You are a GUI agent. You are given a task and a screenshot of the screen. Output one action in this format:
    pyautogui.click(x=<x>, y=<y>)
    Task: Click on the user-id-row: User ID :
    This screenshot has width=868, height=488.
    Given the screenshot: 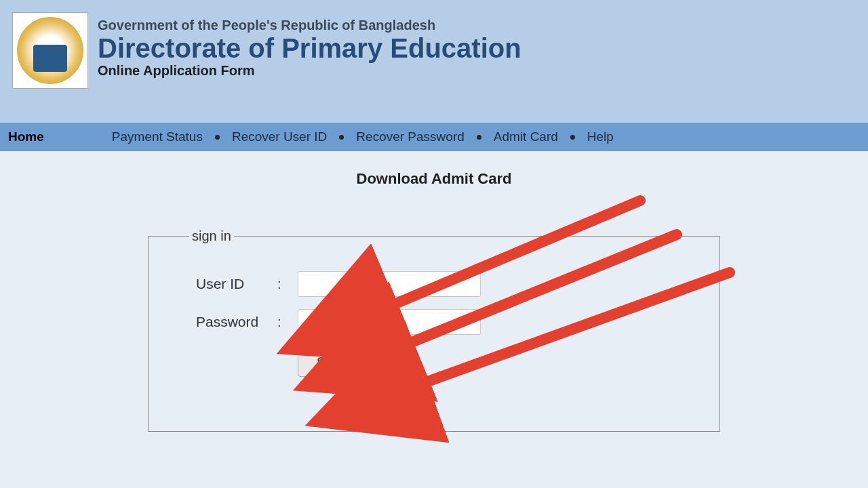 What is the action you would take?
    pyautogui.click(x=437, y=284)
    